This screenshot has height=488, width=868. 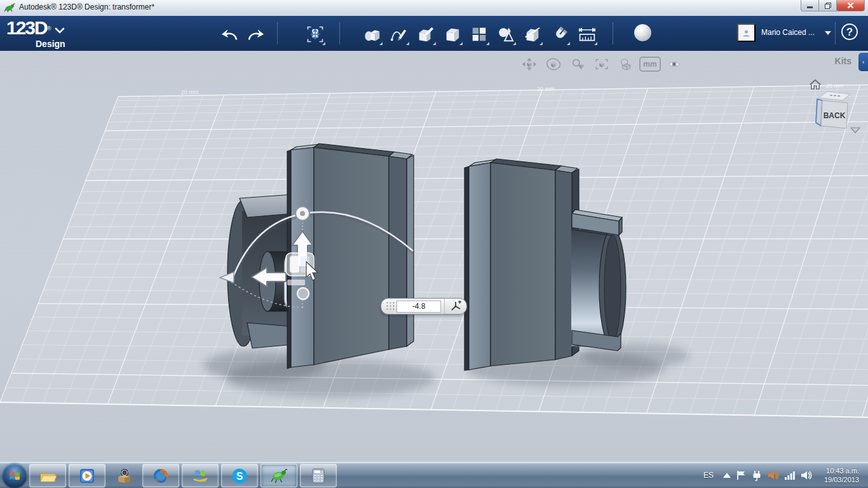 What do you see at coordinates (434, 8) in the screenshot?
I see `window-titlebar: Autodesk® 123D® Design: transformer*` at bounding box center [434, 8].